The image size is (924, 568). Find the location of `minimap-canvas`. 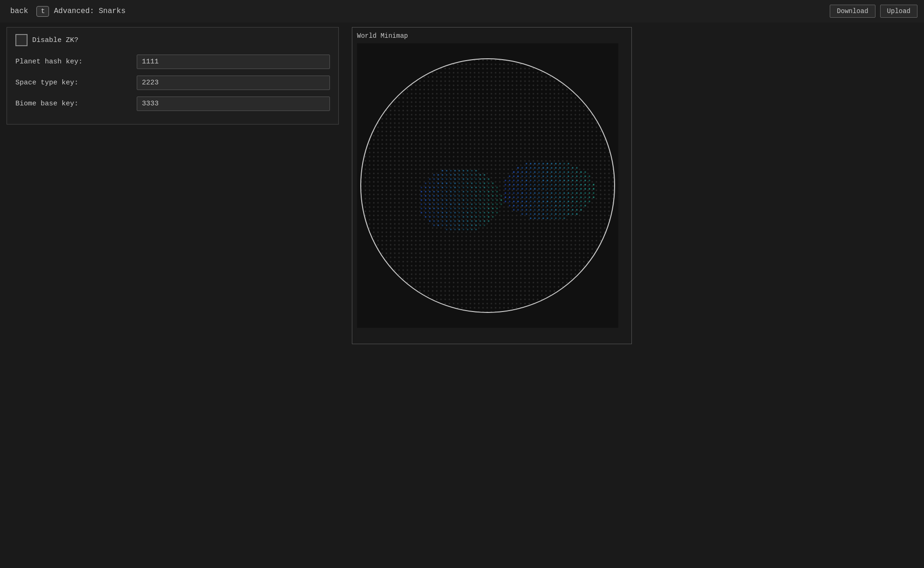

minimap-canvas is located at coordinates (488, 186).